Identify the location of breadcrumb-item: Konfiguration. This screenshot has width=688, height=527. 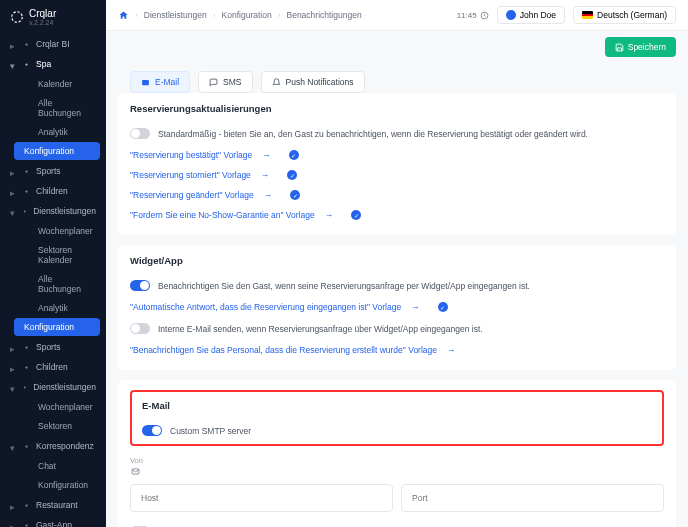
(247, 15).